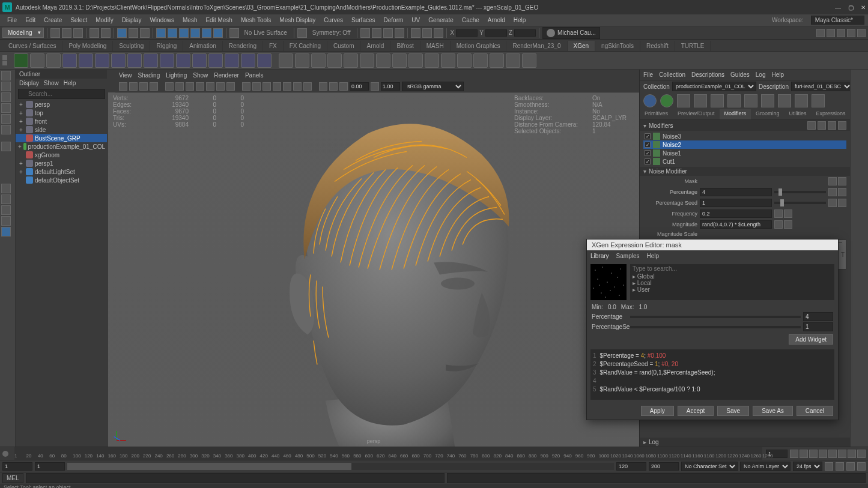 This screenshot has width=868, height=488. What do you see at coordinates (190, 86) in the screenshot?
I see `vp-resolution-gate-icon` at bounding box center [190, 86].